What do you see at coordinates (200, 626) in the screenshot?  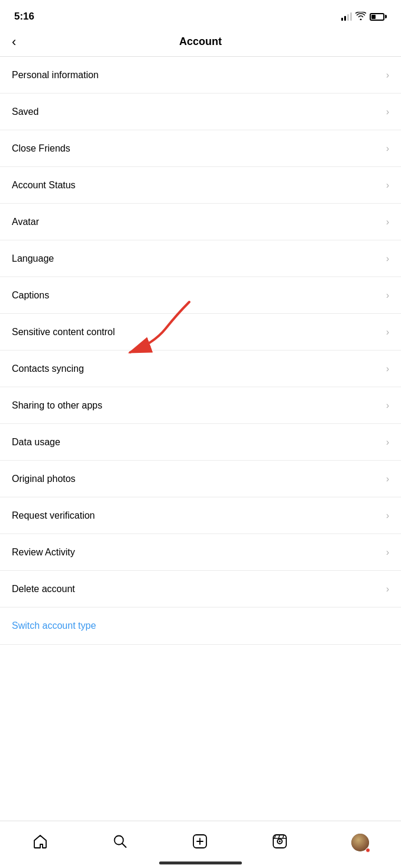 I see `switch-account-type: Switch account type` at bounding box center [200, 626].